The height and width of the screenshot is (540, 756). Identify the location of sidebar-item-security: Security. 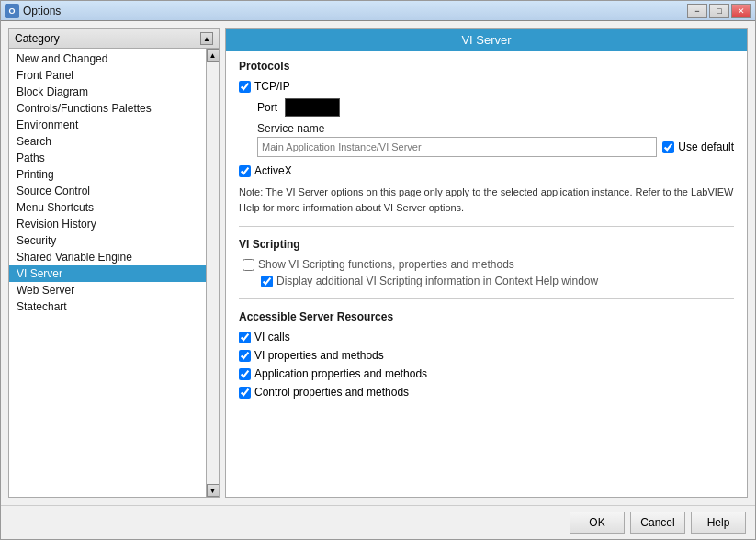
(107, 241).